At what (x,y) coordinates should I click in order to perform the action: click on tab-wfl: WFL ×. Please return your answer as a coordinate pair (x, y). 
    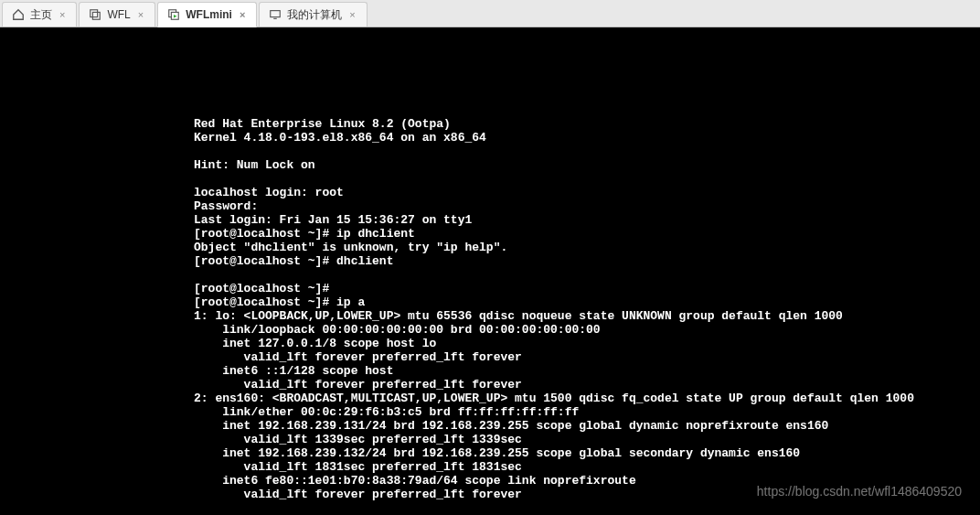
    Looking at the image, I should click on (117, 15).